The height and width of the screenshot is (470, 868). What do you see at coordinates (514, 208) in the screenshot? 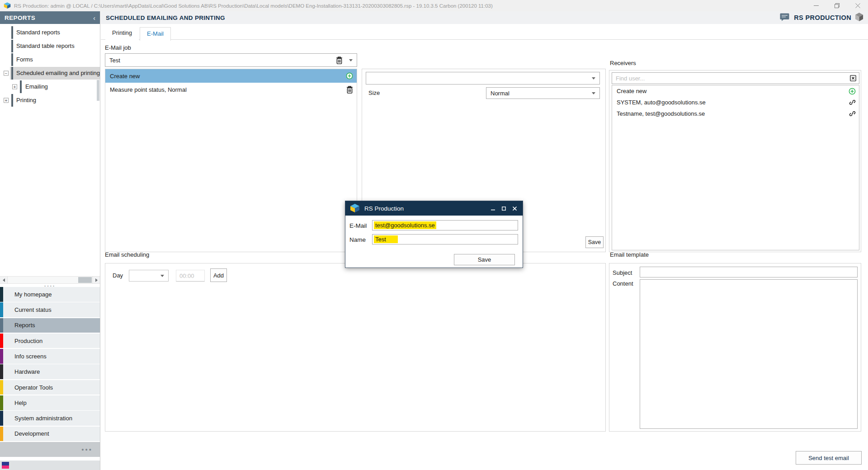
I see `dialog-close-icon` at bounding box center [514, 208].